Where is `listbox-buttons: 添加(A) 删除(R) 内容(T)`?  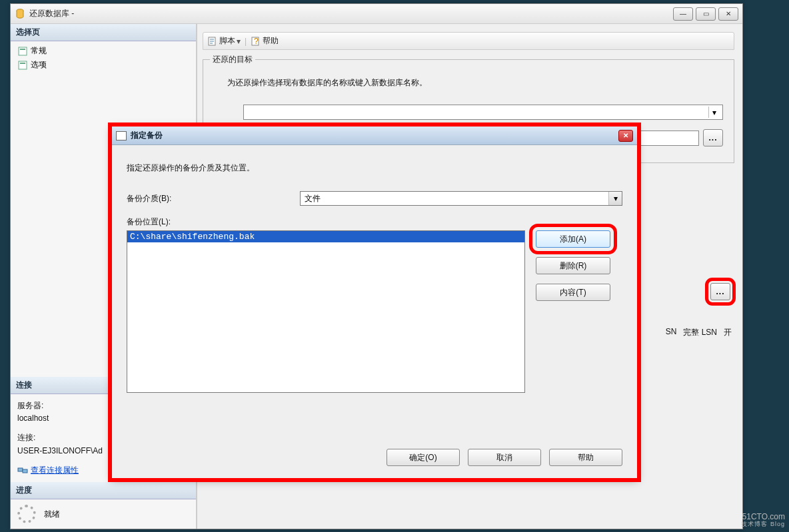
listbox-buttons: 添加(A) 删除(R) 内容(T) is located at coordinates (573, 312).